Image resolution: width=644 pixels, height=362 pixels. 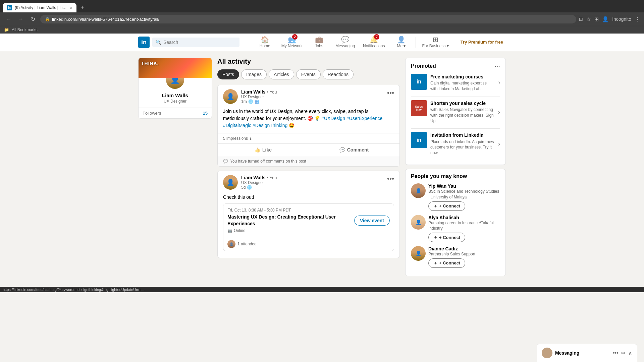 I want to click on ad-desc-1: Gain digital marketing expertise with Li…, so click(x=463, y=86).